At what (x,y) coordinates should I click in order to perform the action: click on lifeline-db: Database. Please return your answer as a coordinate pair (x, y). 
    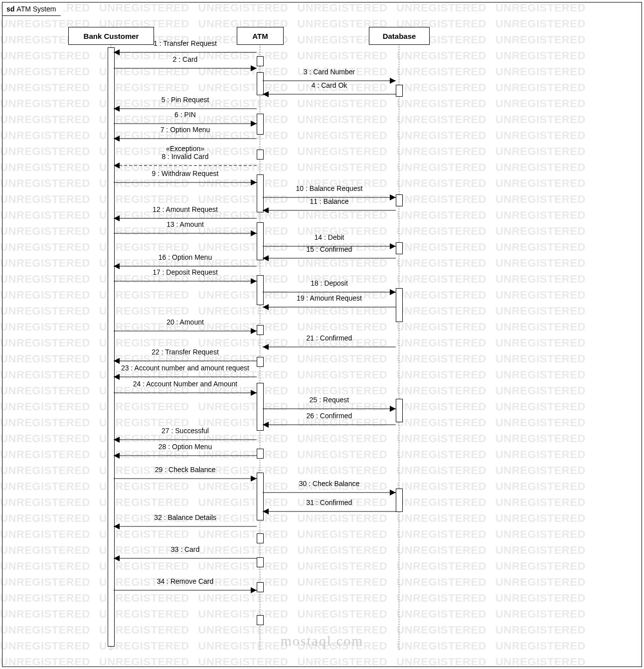
    Looking at the image, I should click on (399, 36).